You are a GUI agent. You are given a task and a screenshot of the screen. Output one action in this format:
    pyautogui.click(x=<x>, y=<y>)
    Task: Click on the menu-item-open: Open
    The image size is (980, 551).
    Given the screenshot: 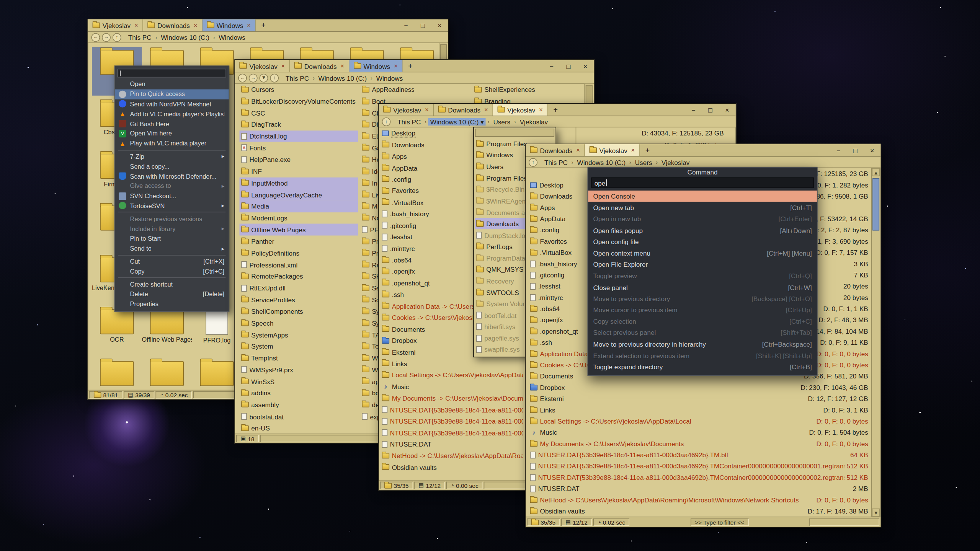 What is the action you would take?
    pyautogui.click(x=172, y=84)
    